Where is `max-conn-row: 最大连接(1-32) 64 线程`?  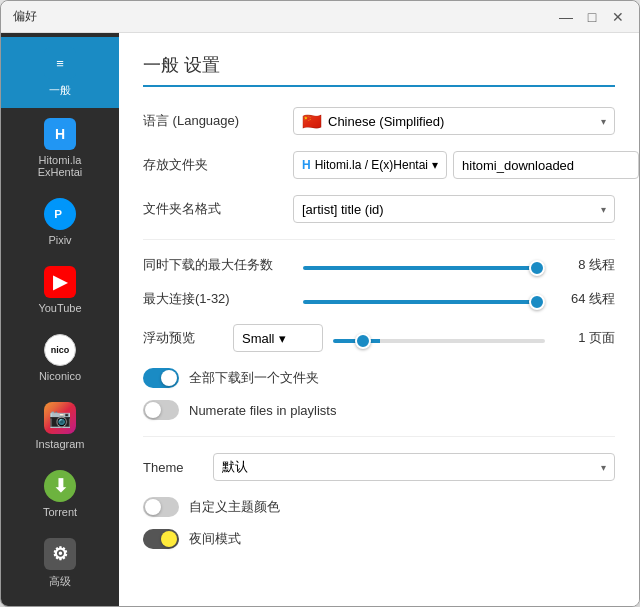 max-conn-row: 最大连接(1-32) 64 线程 is located at coordinates (379, 299).